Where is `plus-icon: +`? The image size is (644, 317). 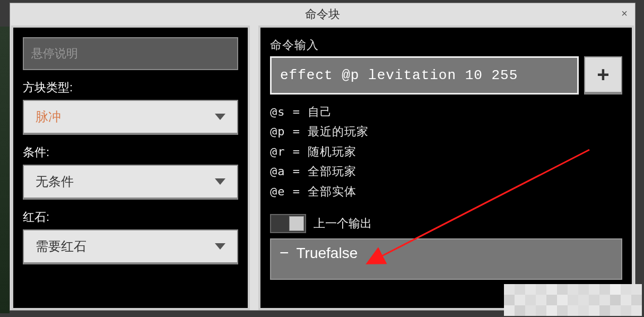 plus-icon: + is located at coordinates (603, 74).